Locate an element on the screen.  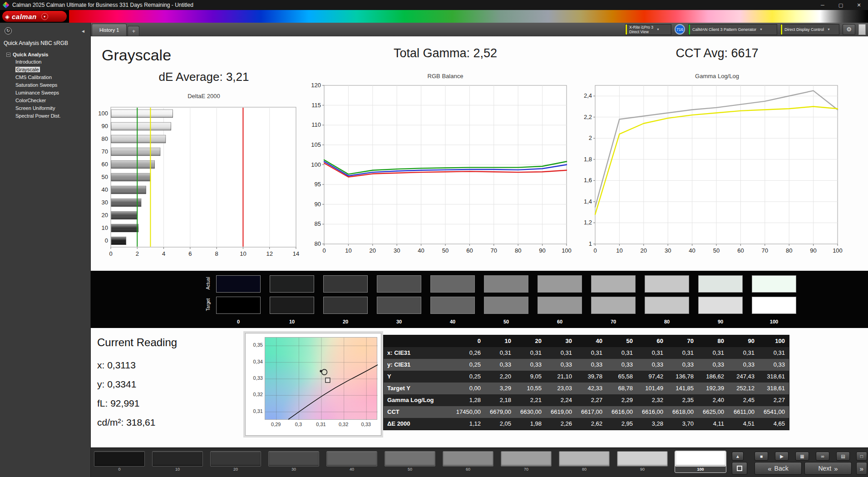
svg-text: 70 is located at coordinates (765, 251).